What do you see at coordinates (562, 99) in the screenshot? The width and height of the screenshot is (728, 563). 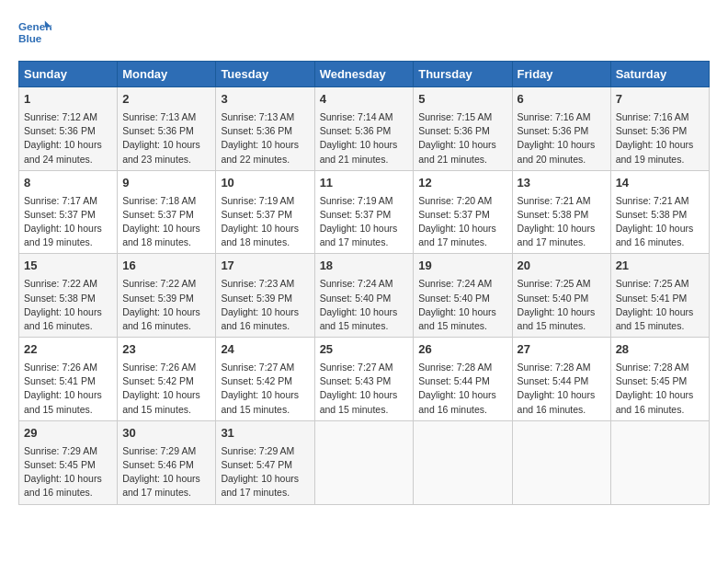 I see `day-number: 6` at bounding box center [562, 99].